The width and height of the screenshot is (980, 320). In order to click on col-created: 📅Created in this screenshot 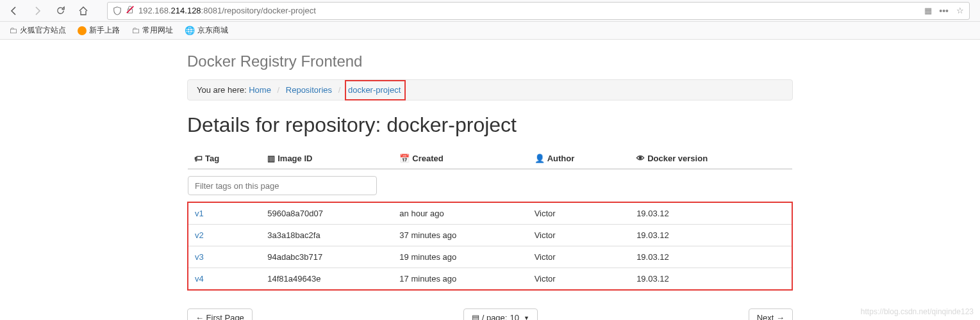, I will do `click(460, 159)`.